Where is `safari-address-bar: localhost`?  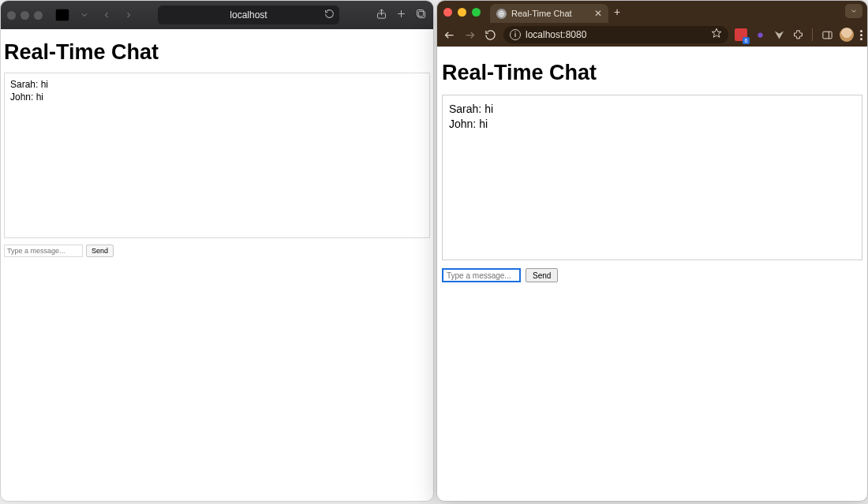
safari-address-bar: localhost is located at coordinates (249, 15).